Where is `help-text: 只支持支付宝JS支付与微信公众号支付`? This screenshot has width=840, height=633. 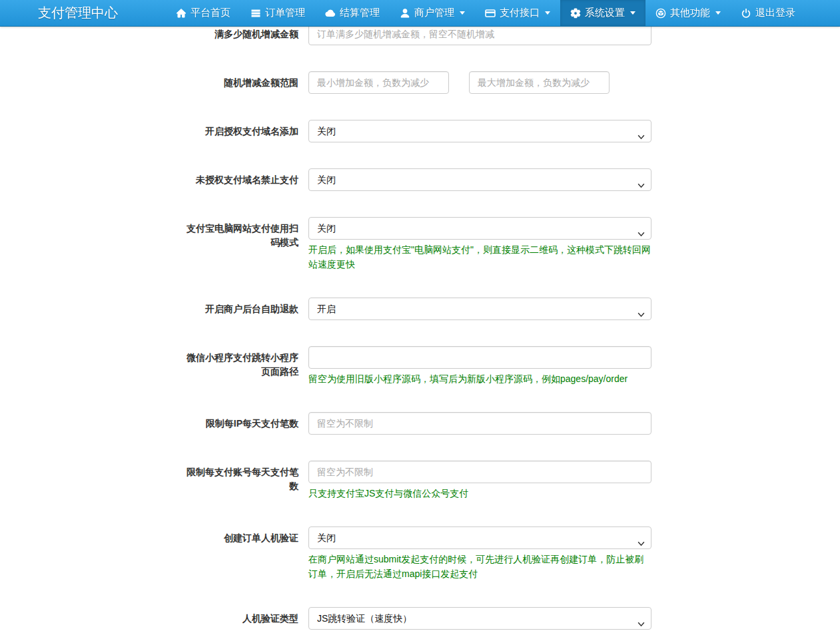
help-text: 只支持支付宝JS支付与微信公众号支付 is located at coordinates (480, 493).